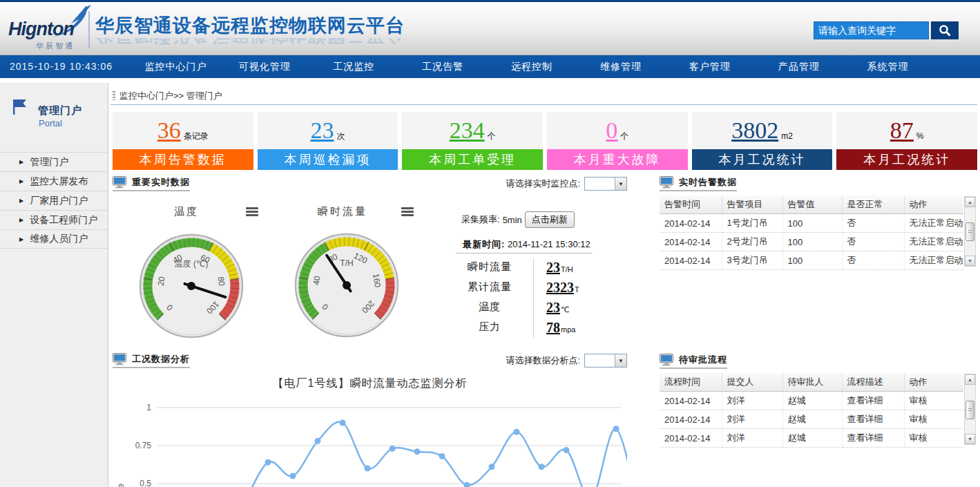 The image size is (980, 487). Describe the element at coordinates (490, 29) in the screenshot. I see `page-header: Hignton 华辰智通 华辰智通设备远程监控物联网云平台 华辰智通设备远程监控…` at that location.